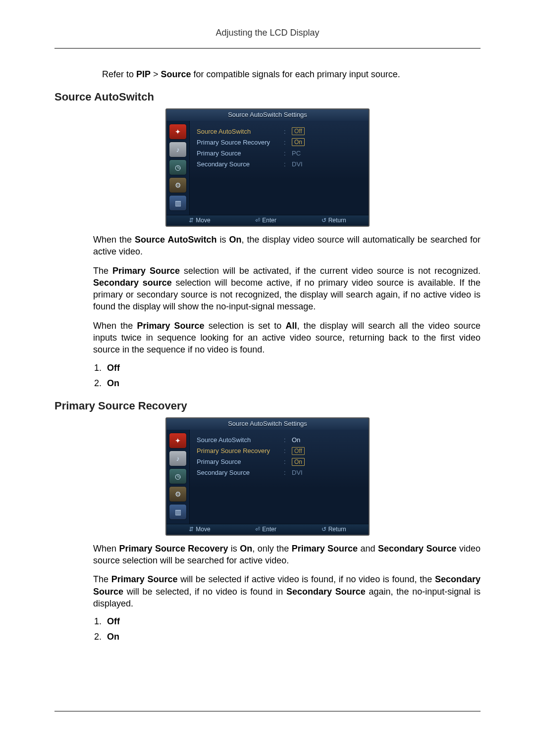 The height and width of the screenshot is (756, 535). Describe the element at coordinates (287, 289) in the screenshot. I see `paragraph: The Primary Source selection will be act…` at that location.